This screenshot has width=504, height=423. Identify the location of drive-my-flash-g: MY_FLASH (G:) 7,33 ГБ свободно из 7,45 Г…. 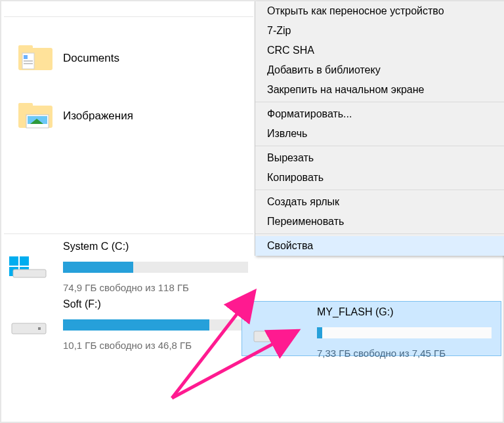
(371, 329).